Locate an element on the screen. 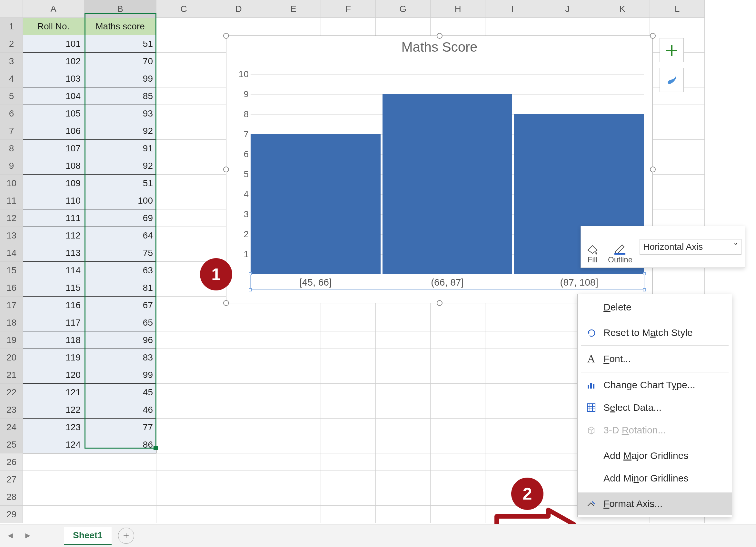  cell-C13 is located at coordinates (184, 235).